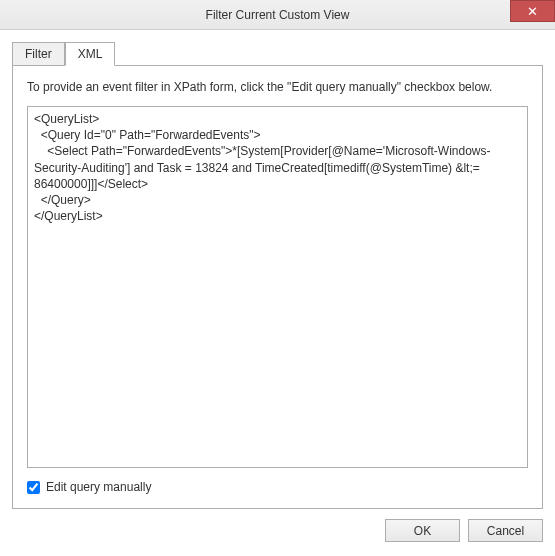  What do you see at coordinates (532, 12) in the screenshot?
I see `close-icon: ✕` at bounding box center [532, 12].